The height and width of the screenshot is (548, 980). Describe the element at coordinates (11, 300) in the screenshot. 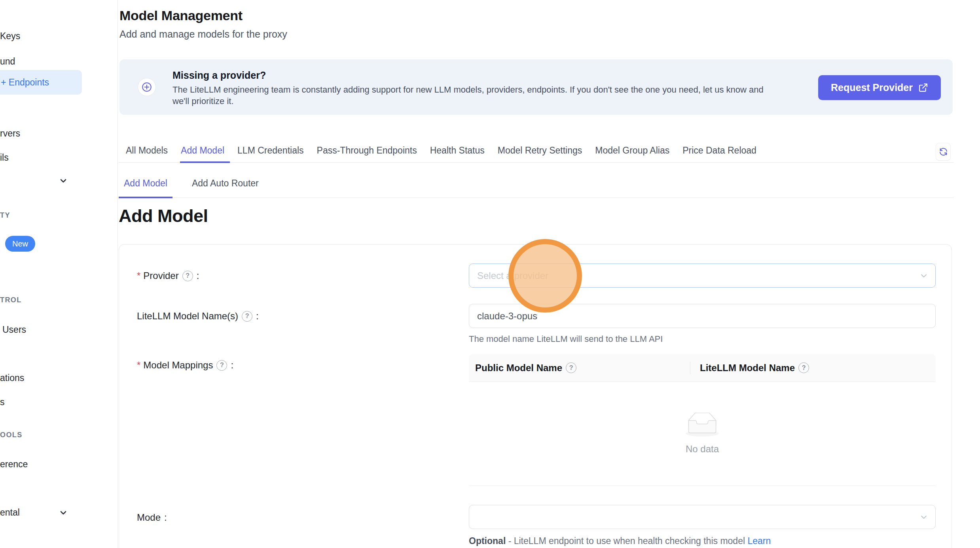

I see `sidebar-section-label: TROL` at that location.